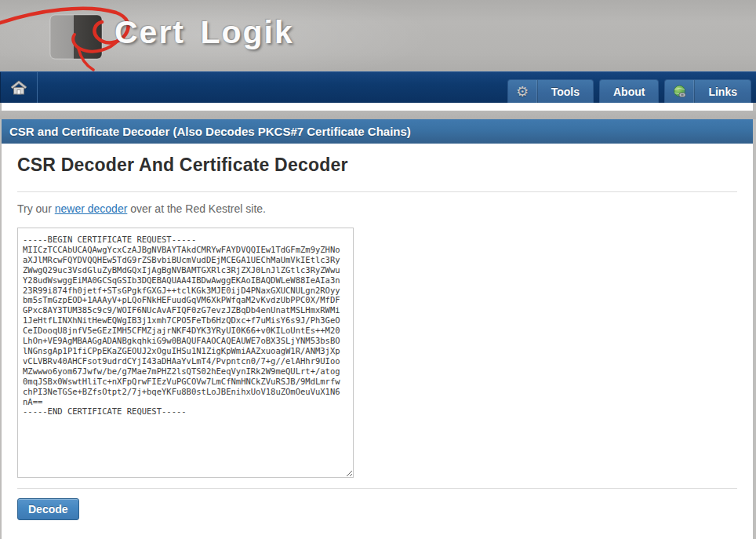  Describe the element at coordinates (680, 91) in the screenshot. I see `globe-icon` at that location.